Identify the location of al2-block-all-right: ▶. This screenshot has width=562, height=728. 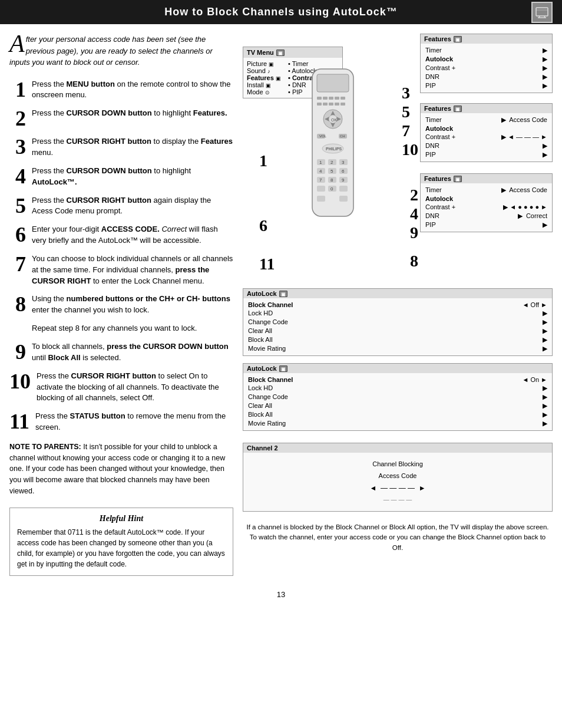
(418, 415).